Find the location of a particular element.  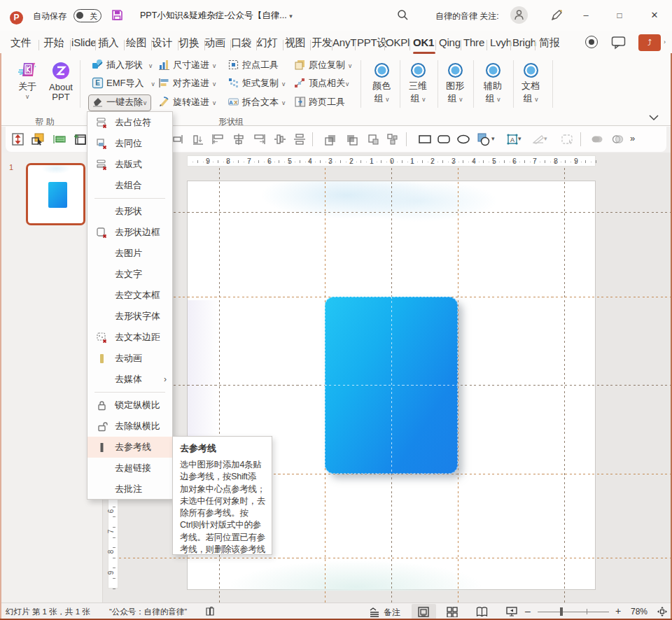

svg-text: X is located at coordinates (236, 102).